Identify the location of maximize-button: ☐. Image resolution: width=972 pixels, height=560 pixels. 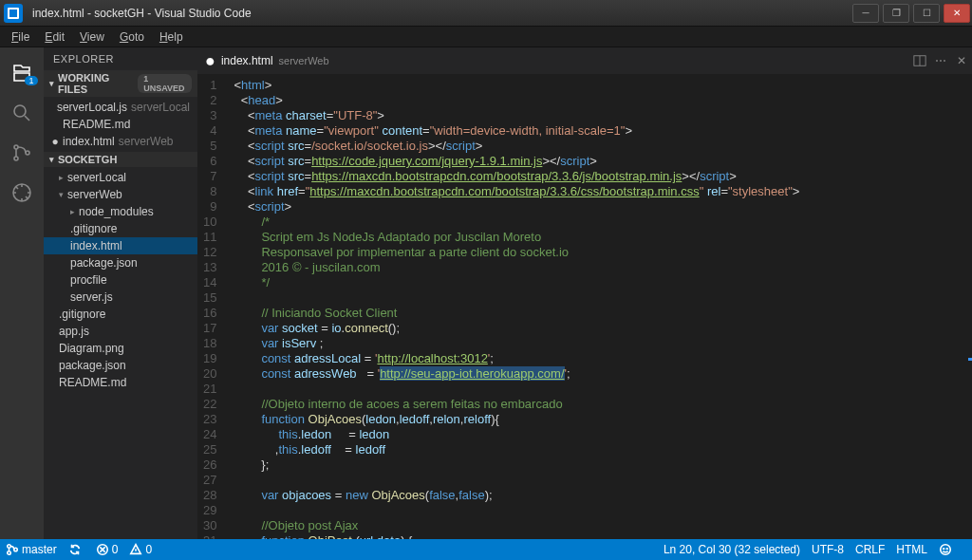
(926, 13).